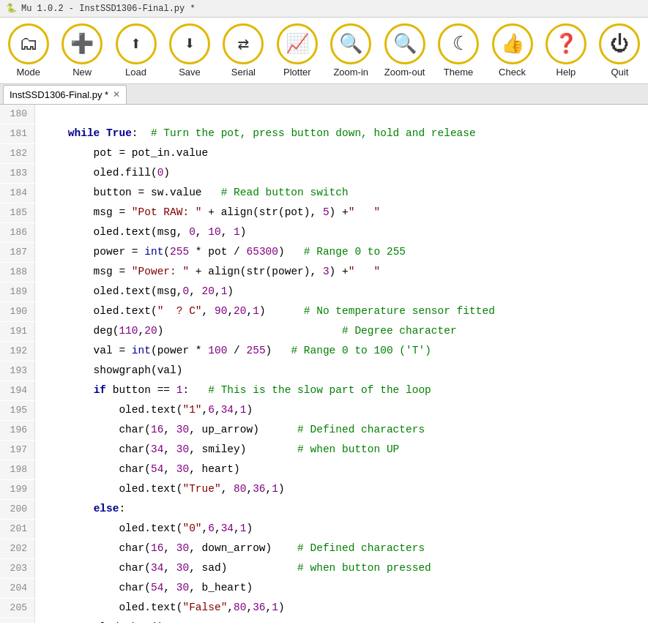 Image resolution: width=648 pixels, height=644 pixels. Describe the element at coordinates (265, 311) in the screenshot. I see `line-code: oled.text(" ? C", 90,20,1) # No temperat…` at that location.